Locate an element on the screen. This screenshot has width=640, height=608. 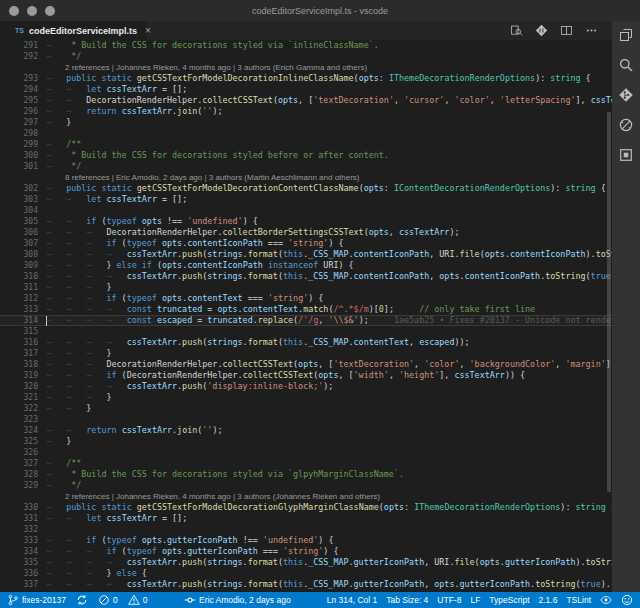
code-line: 329→ */ is located at coordinates (306, 486).